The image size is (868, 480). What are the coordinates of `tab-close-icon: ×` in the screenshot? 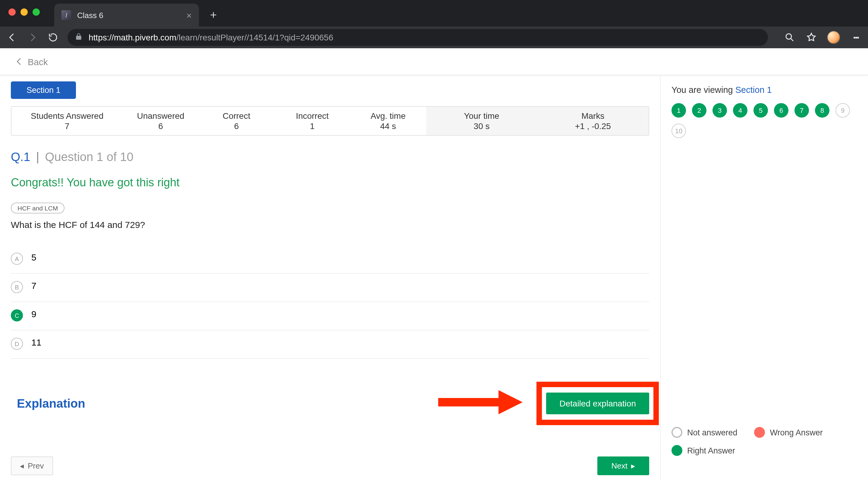 It's located at (189, 15).